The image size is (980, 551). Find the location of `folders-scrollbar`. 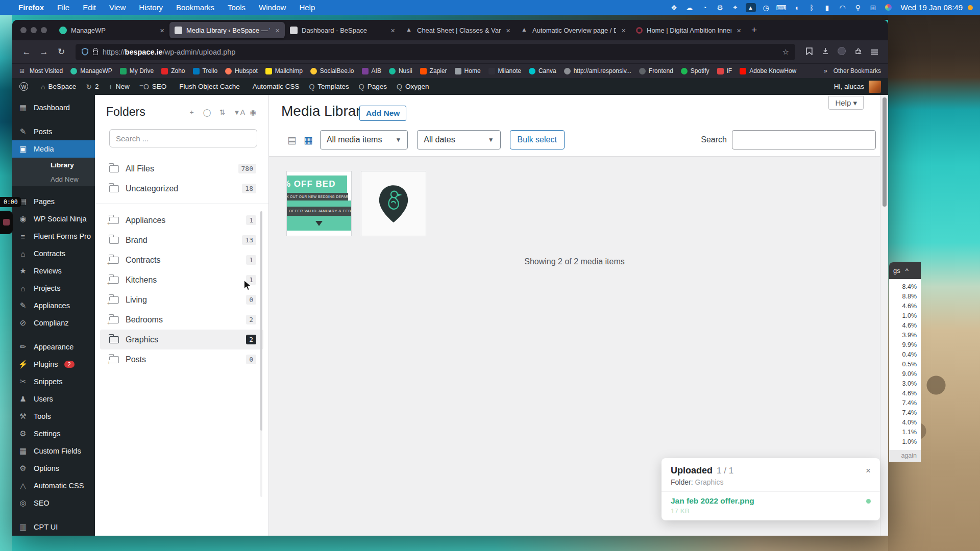

folders-scrollbar is located at coordinates (261, 354).